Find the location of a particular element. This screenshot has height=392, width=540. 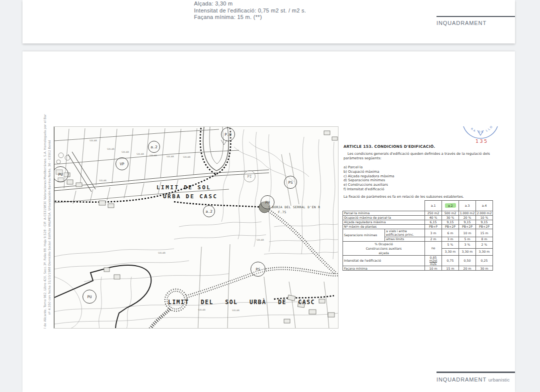

zone-code: VP is located at coordinates (122, 164).